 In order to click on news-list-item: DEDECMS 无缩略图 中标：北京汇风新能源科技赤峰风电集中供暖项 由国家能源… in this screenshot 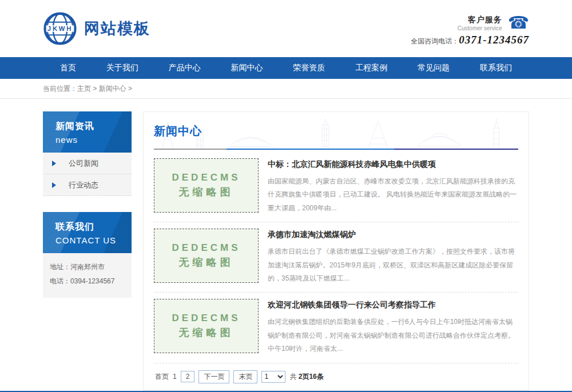, I will do `click(336, 187)`.